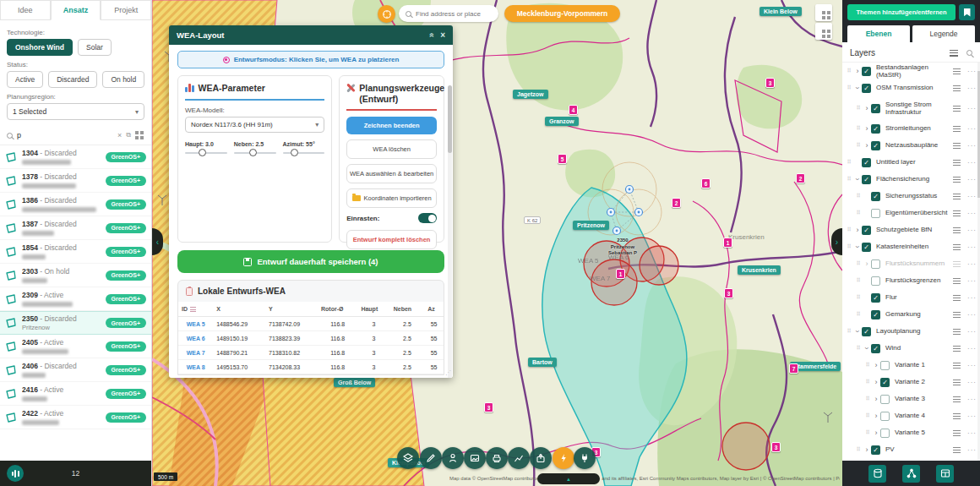  I want to click on layer-label: Variante 4, so click(924, 416).